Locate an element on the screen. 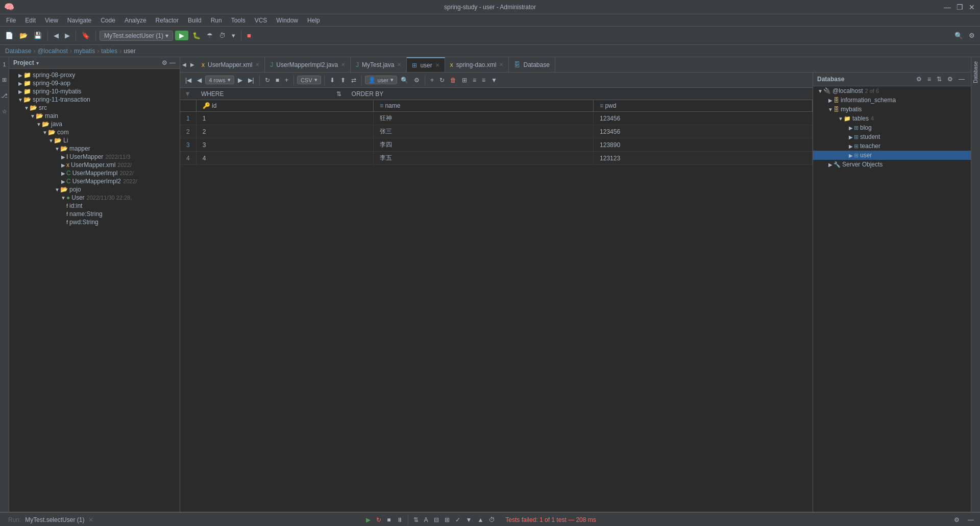 Image resolution: width=980 pixels, height=526 pixels. tree-li: ▼ 📂 Li is located at coordinates (94, 140).